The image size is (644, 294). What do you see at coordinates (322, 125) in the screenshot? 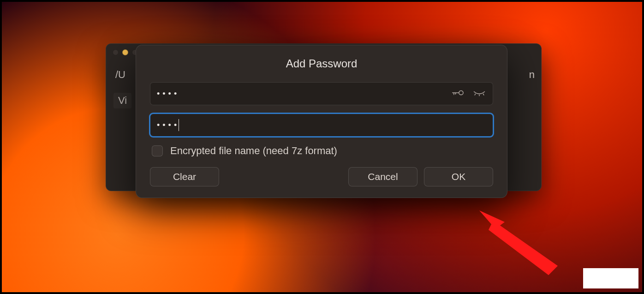
I see `confirm-password-input: ••••` at bounding box center [322, 125].